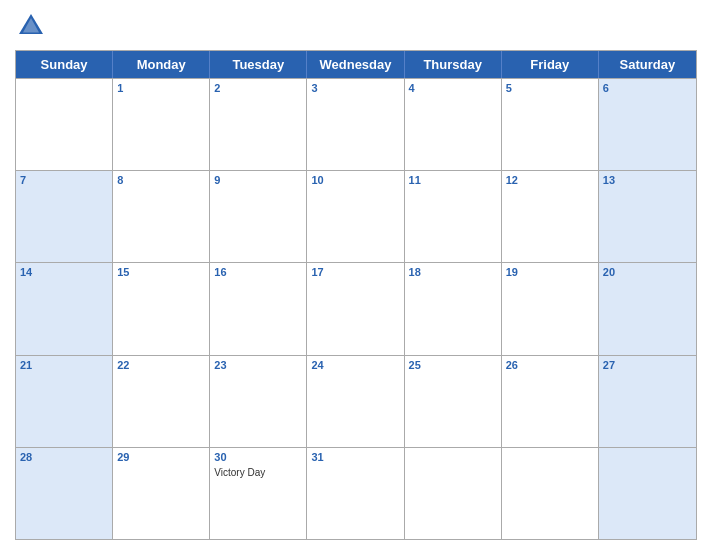 This screenshot has height=550, width=712. I want to click on day-cell: 5, so click(550, 124).